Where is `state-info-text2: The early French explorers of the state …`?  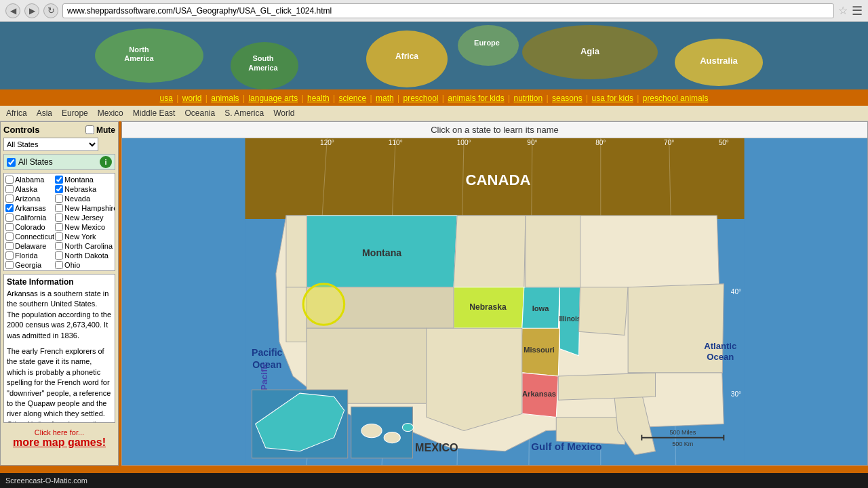 state-info-text2: The early French explorers of the state … is located at coordinates (60, 385).